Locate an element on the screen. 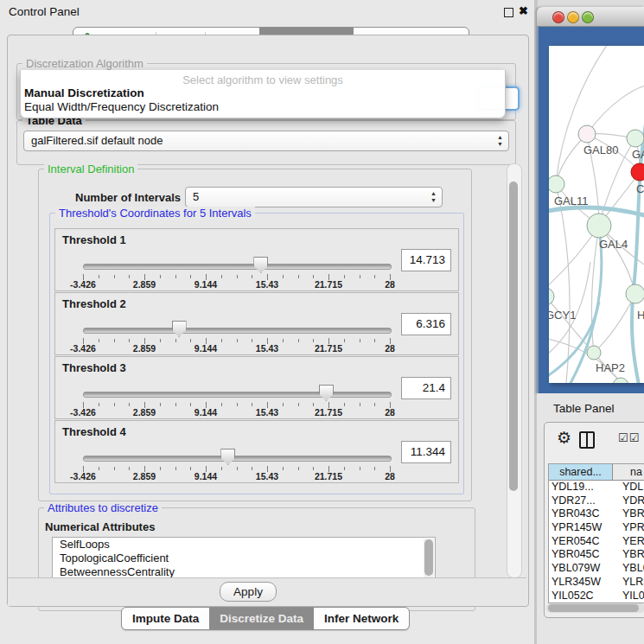  network-node-H is located at coordinates (634, 294).